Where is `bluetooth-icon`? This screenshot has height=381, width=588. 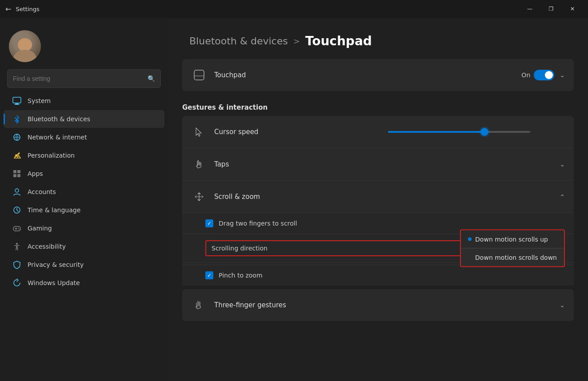
bluetooth-icon is located at coordinates (17, 119).